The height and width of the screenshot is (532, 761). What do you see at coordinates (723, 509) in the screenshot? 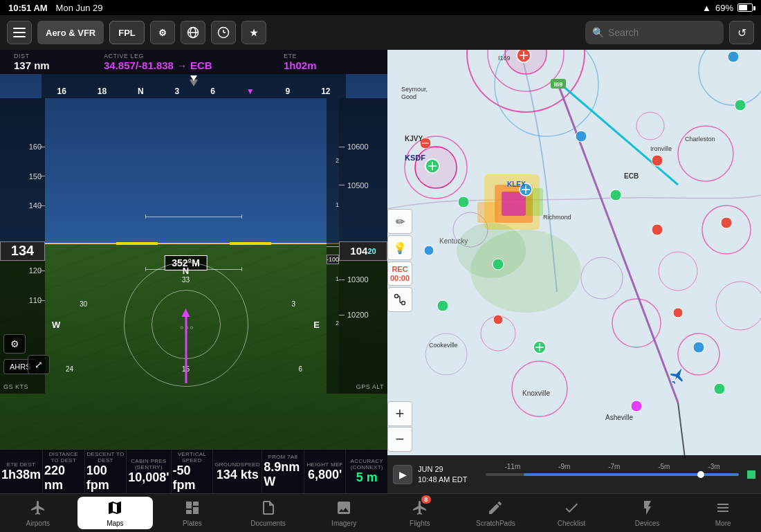
I see `more-icon` at bounding box center [723, 509].